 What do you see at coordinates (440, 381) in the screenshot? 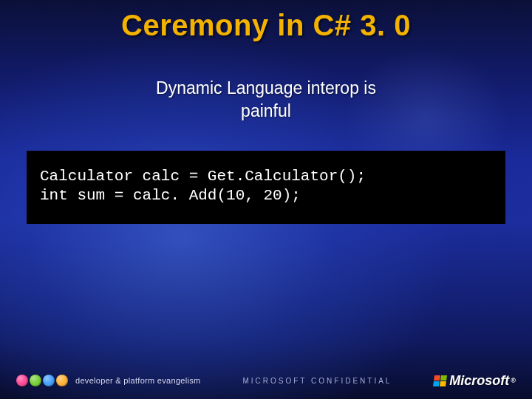
I see `microsoft-flag-icon` at bounding box center [440, 381].